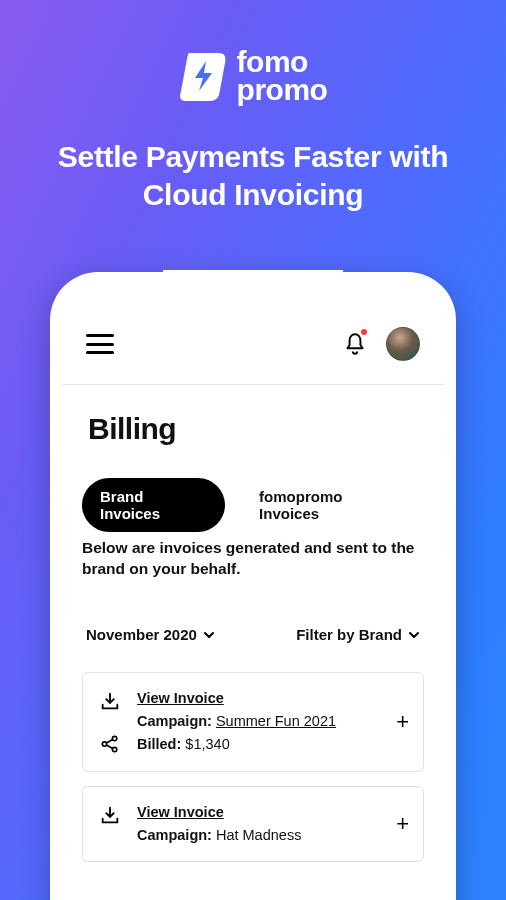  What do you see at coordinates (273, 836) in the screenshot?
I see `invoice-campaign-row: Campaign: Hat Madness` at bounding box center [273, 836].